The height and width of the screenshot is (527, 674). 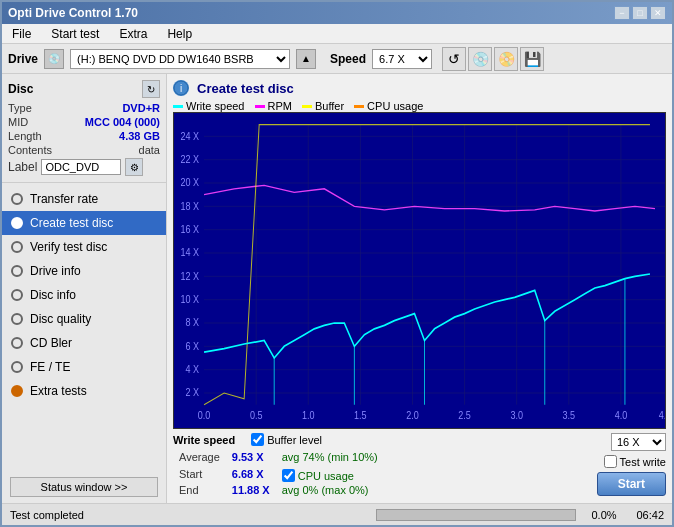 What do you see at coordinates (17, 295) in the screenshot?
I see `nav-icon-disc-info` at bounding box center [17, 295].